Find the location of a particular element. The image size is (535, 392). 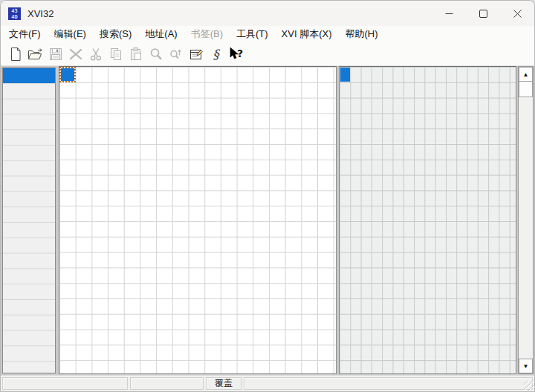

minimize-button is located at coordinates (449, 13).